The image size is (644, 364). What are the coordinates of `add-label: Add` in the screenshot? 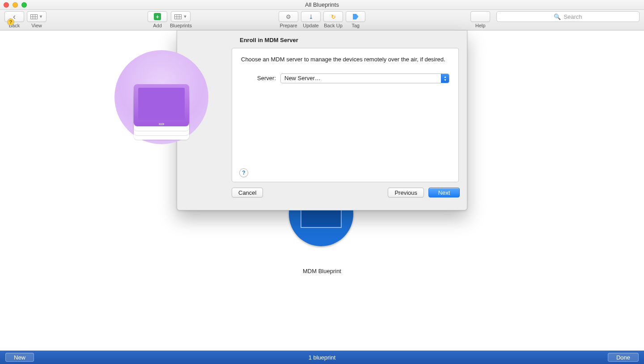 It's located at (157, 26).